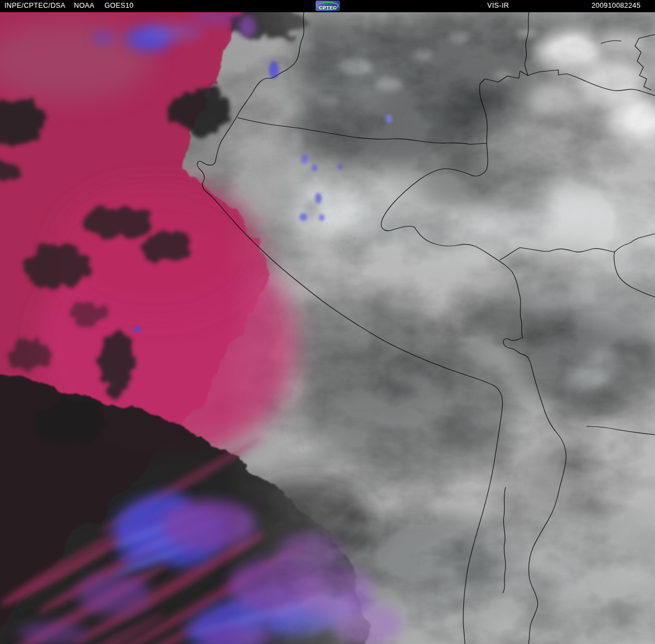  Describe the element at coordinates (616, 6) in the screenshot. I see `timestamp-label: 200910082245` at that location.